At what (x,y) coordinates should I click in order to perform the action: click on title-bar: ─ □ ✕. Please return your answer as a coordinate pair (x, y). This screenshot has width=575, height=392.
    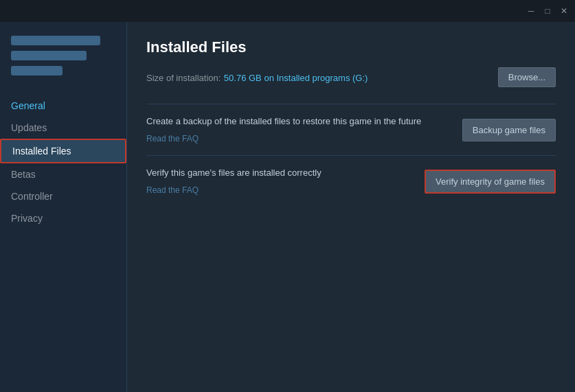
    Looking at the image, I should click on (287, 11).